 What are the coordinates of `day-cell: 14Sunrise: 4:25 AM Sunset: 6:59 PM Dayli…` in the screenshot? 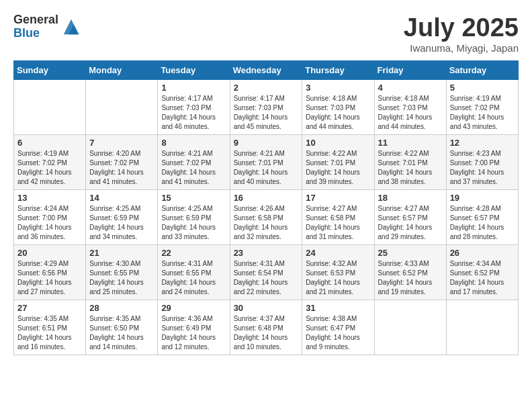 It's located at (122, 218).